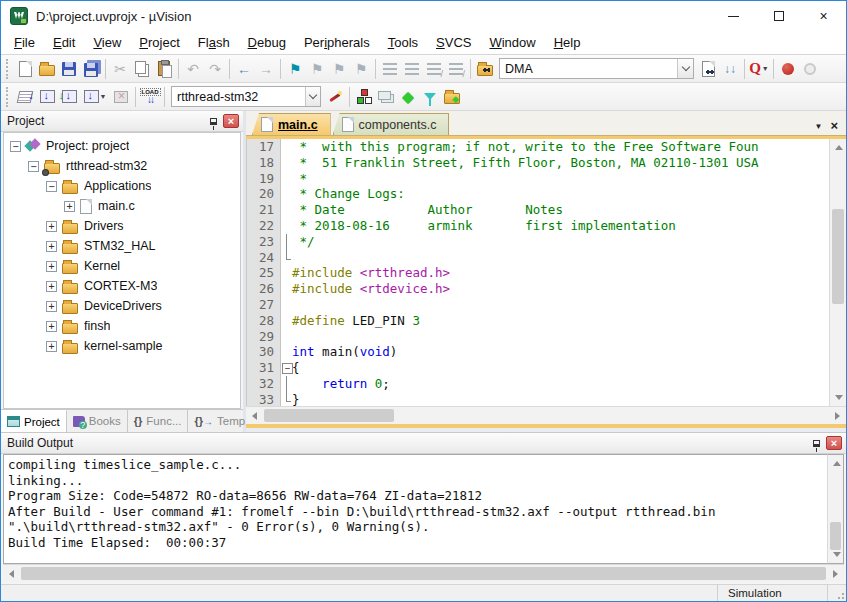 This screenshot has width=847, height=602. Describe the element at coordinates (412, 69) in the screenshot. I see `unindent-button` at that location.